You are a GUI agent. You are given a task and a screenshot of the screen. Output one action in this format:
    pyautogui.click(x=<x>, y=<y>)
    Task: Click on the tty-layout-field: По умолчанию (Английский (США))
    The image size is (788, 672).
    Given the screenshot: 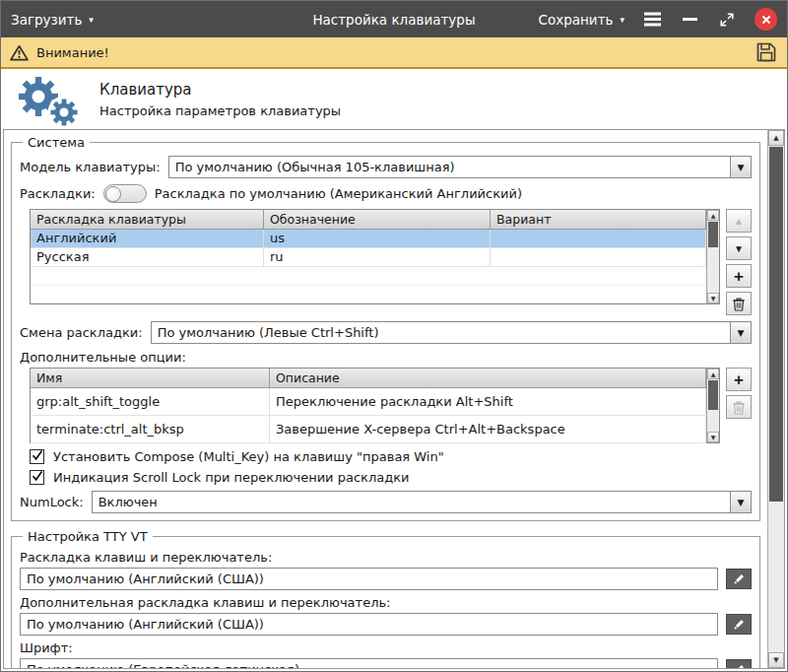 What is the action you would take?
    pyautogui.click(x=368, y=579)
    